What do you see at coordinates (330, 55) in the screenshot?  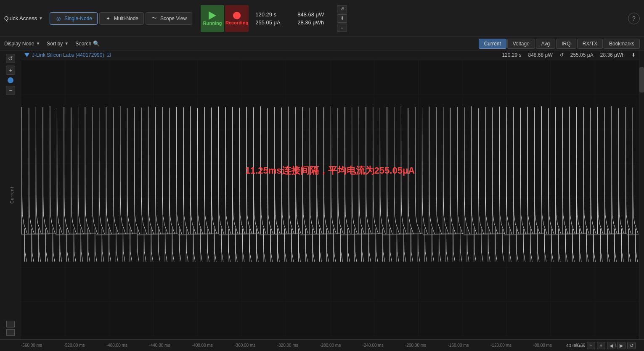 I see `chart-header: J-Link Silicon Labs (440172990) ☑ 120.29…` at bounding box center [330, 55].